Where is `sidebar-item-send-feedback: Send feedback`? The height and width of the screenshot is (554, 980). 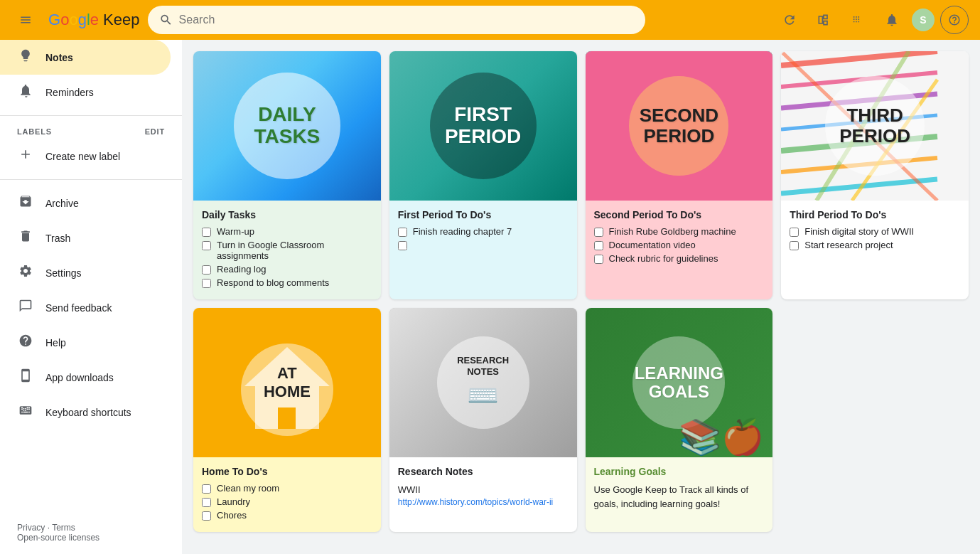
sidebar-item-send-feedback: Send feedback is located at coordinates (85, 307).